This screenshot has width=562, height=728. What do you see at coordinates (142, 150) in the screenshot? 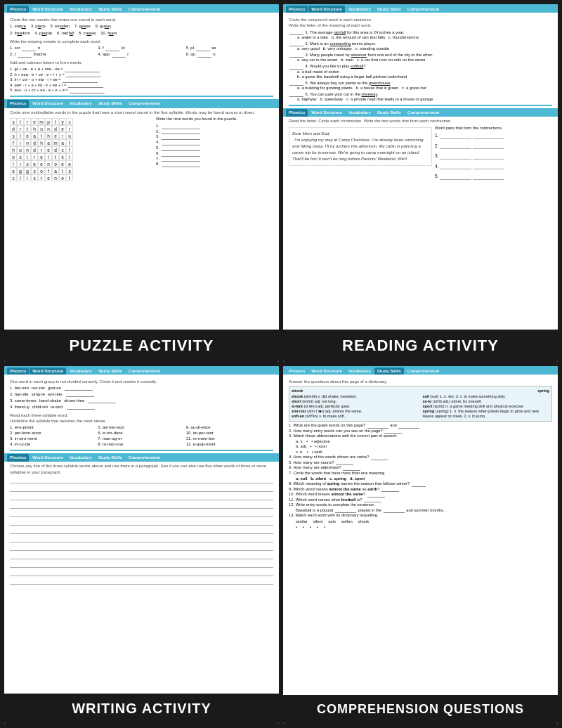
I see `puzzle-bottom-section: stremptyc drthunder sleatheru findhamaf …` at bounding box center [142, 150].